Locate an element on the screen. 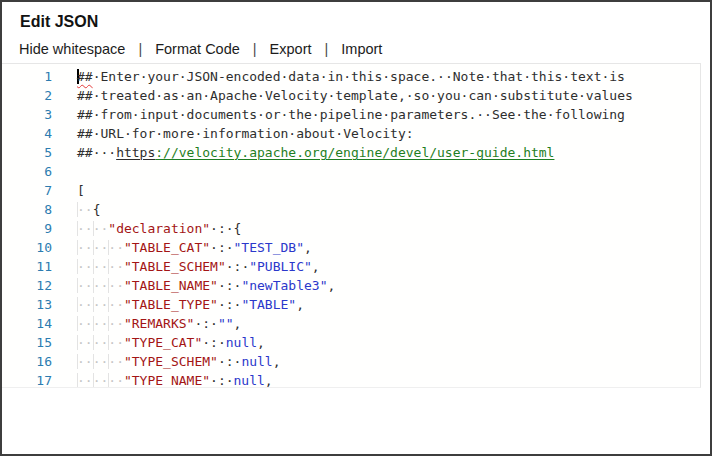  line-number: 2 is located at coordinates (27, 96).